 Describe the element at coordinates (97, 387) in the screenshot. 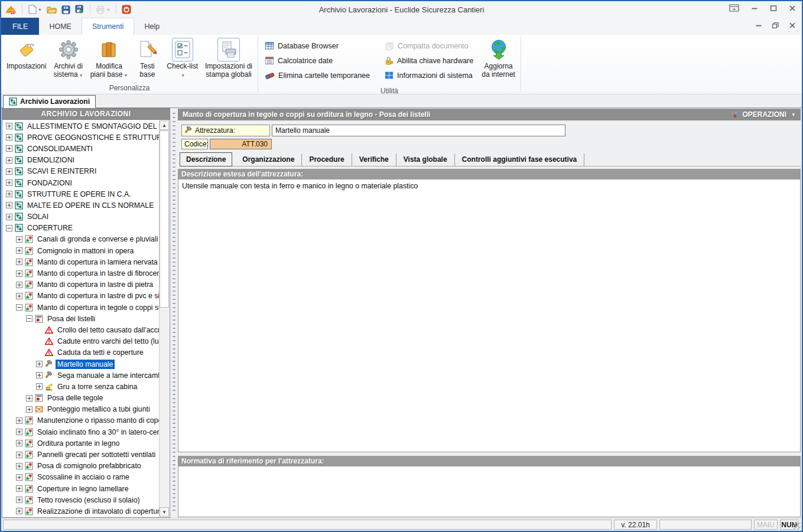

I see `tree-item-label: Gru a torre senza cabina` at that location.